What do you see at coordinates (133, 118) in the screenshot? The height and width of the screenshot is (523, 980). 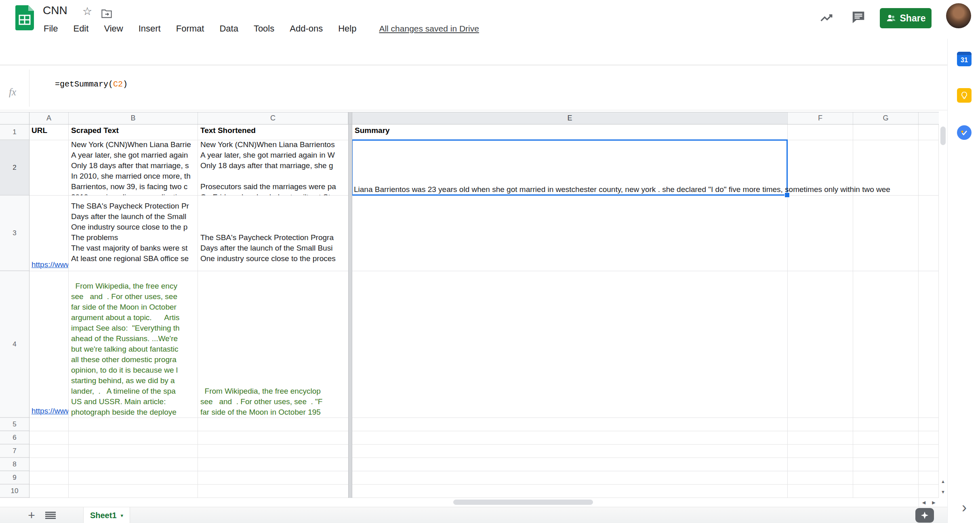 I see `column-header-b: B` at bounding box center [133, 118].